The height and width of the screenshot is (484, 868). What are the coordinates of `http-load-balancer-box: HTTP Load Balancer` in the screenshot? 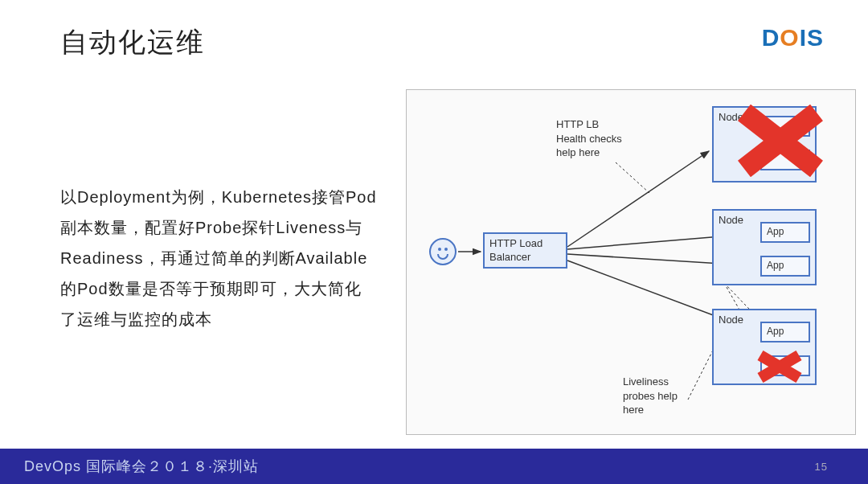 It's located at (526, 251).